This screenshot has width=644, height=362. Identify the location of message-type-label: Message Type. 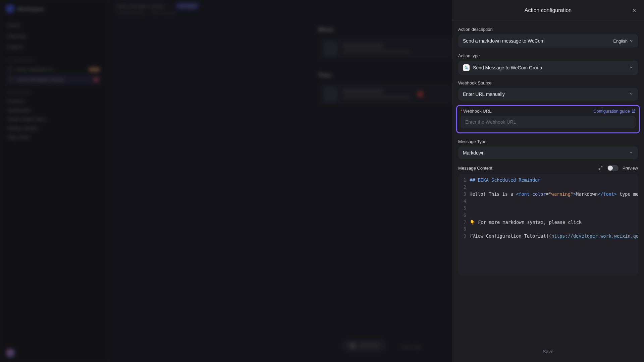
(548, 141).